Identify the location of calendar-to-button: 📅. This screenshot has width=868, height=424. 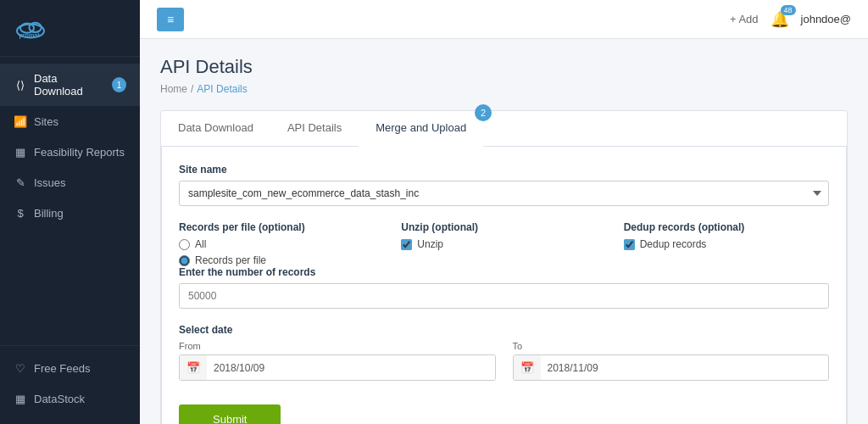
(527, 368).